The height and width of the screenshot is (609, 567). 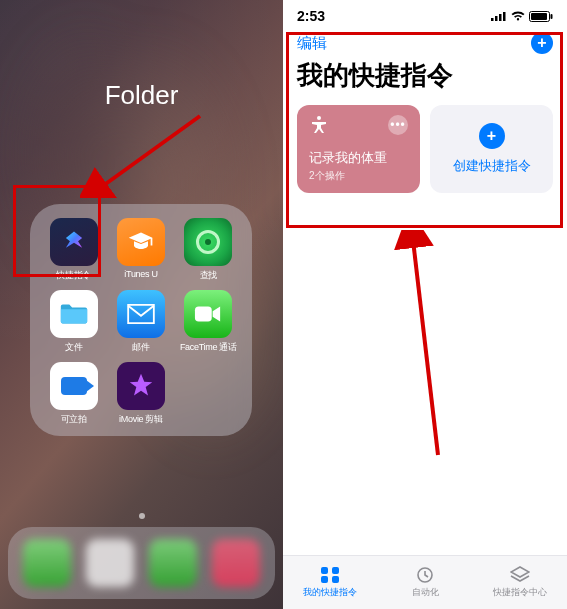 What do you see at coordinates (208, 314) in the screenshot?
I see `video-camera-icon` at bounding box center [208, 314].